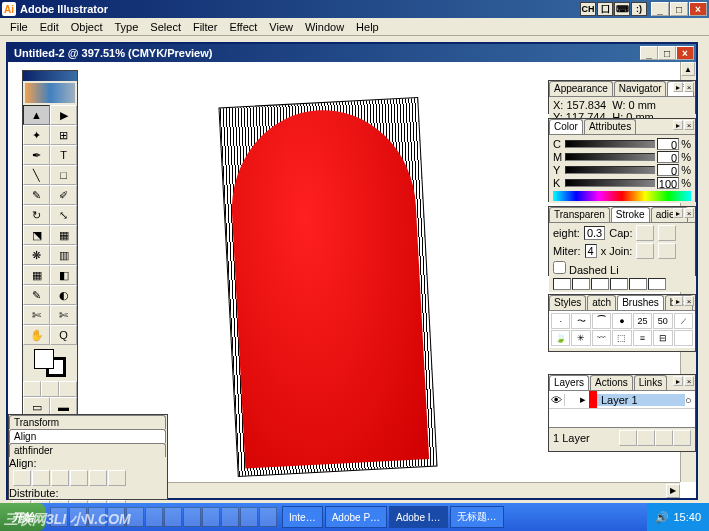  I want to click on align-top-icon, so click(79, 478).